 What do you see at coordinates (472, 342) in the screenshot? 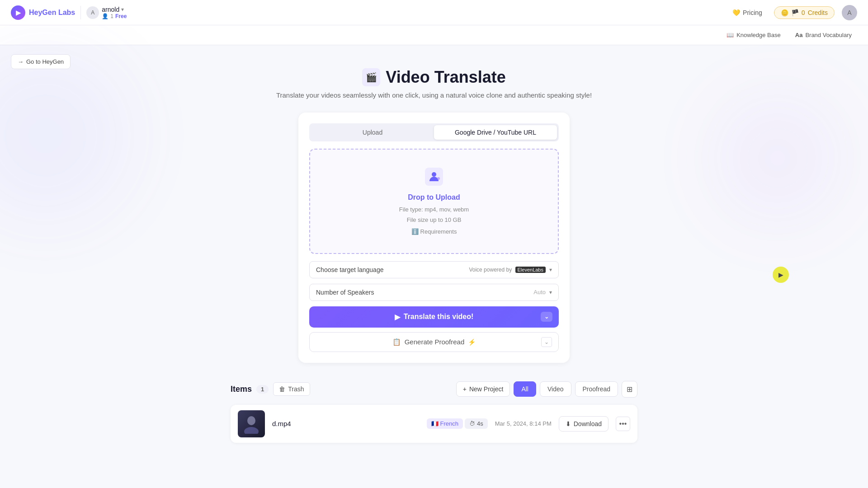
I see `proofread-lightning-icon: ⚡` at bounding box center [472, 342].